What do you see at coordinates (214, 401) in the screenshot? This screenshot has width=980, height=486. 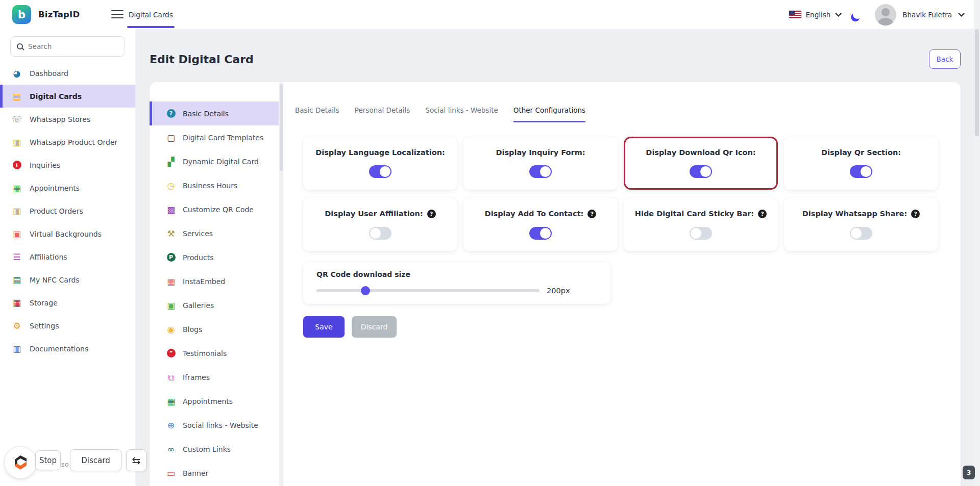 I see `menu-item-appointments: ▦Appointments` at bounding box center [214, 401].